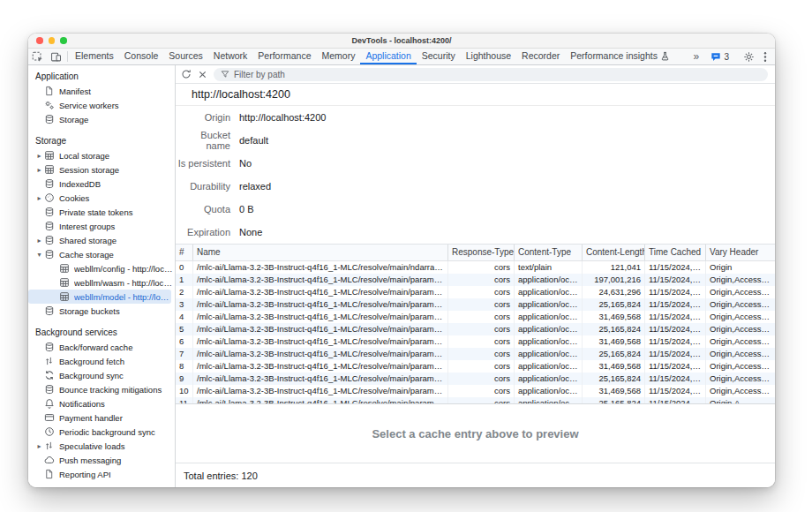 The width and height of the screenshot is (812, 512). What do you see at coordinates (741, 329) in the screenshot?
I see `cell-vary-header: Origin,Access…` at bounding box center [741, 329].